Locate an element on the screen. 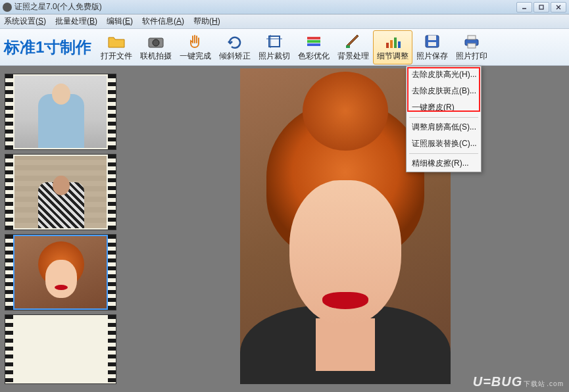  menu-item-remove-spots: 去除皮肤斑点(B)... is located at coordinates (443, 91).